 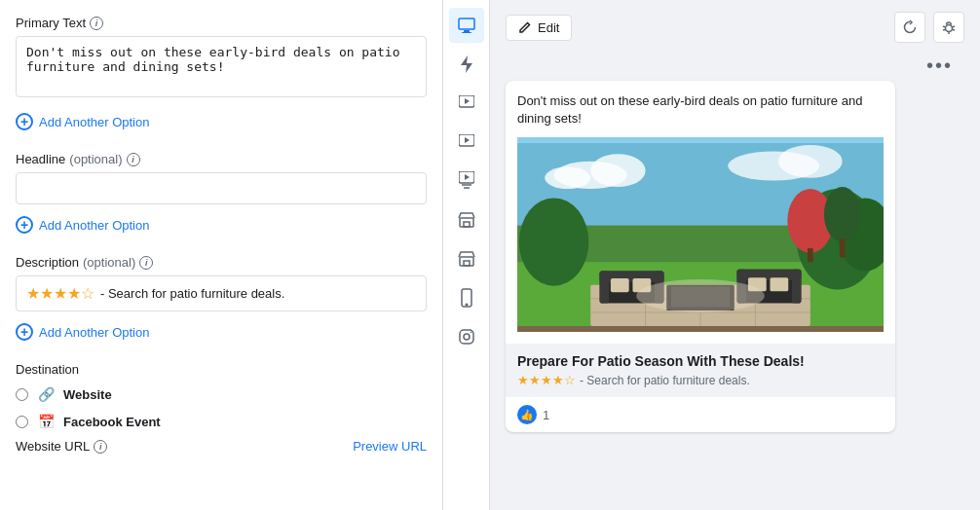 What do you see at coordinates (467, 255) in the screenshot?
I see `middle-toolbar` at bounding box center [467, 255].